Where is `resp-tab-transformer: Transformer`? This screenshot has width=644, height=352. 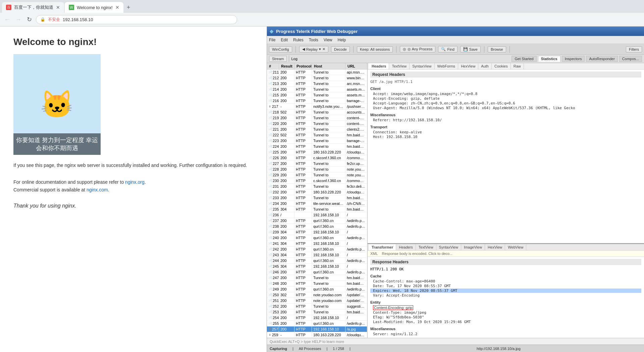 resp-tab-transformer: Transformer is located at coordinates (382, 247).